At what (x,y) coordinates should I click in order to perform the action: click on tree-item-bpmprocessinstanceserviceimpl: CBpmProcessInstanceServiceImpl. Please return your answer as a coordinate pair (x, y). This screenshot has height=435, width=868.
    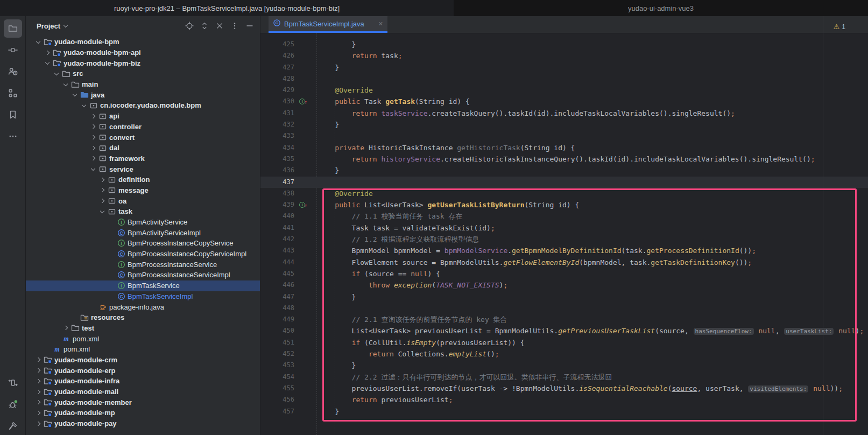
    Looking at the image, I should click on (143, 275).